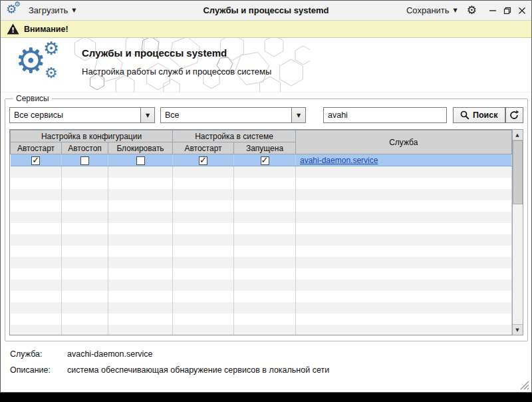 This screenshot has width=532, height=402. I want to click on group-header-system: Настройка в системе, so click(234, 136).